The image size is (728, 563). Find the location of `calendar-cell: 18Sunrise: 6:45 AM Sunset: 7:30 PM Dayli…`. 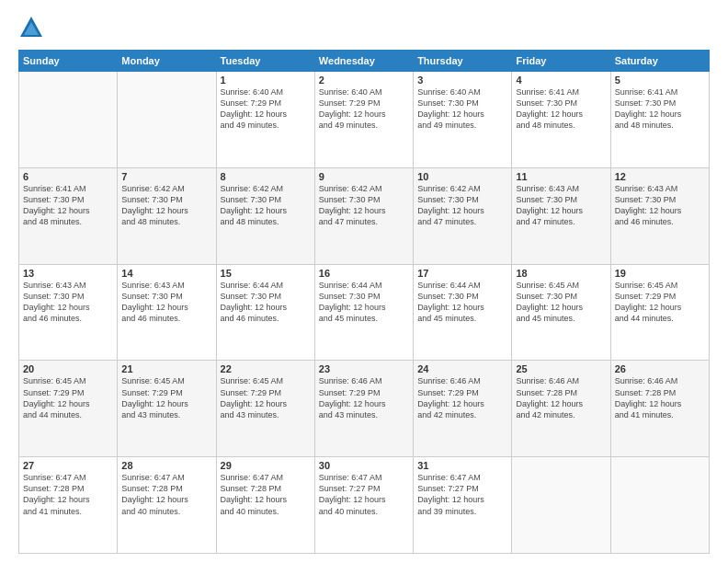

calendar-cell: 18Sunrise: 6:45 AM Sunset: 7:30 PM Dayli… is located at coordinates (561, 313).